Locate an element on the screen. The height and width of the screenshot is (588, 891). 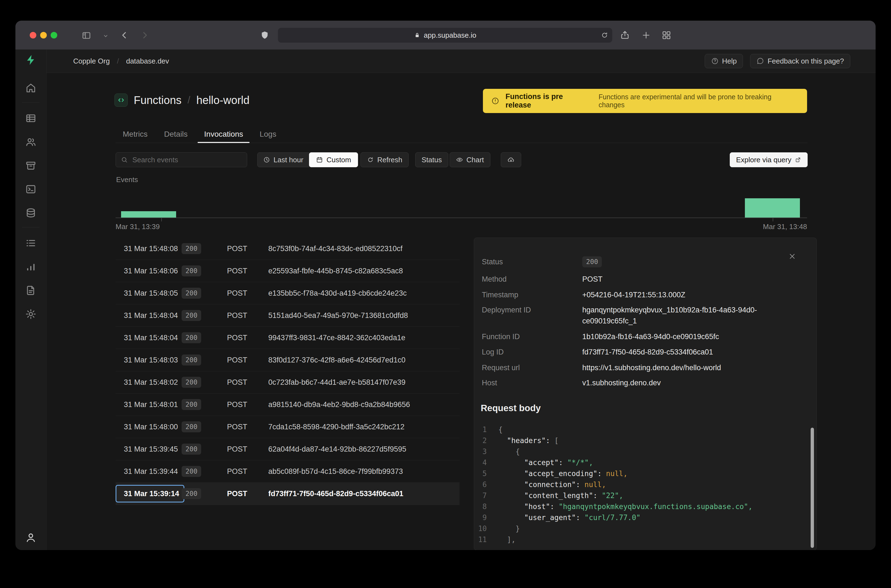
field-label: Function ID is located at coordinates (532, 337).